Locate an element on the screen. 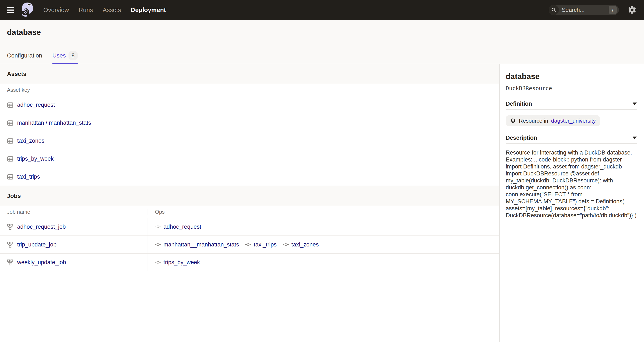 This screenshot has width=644, height=342. tab-uses: Uses 8 is located at coordinates (65, 58).